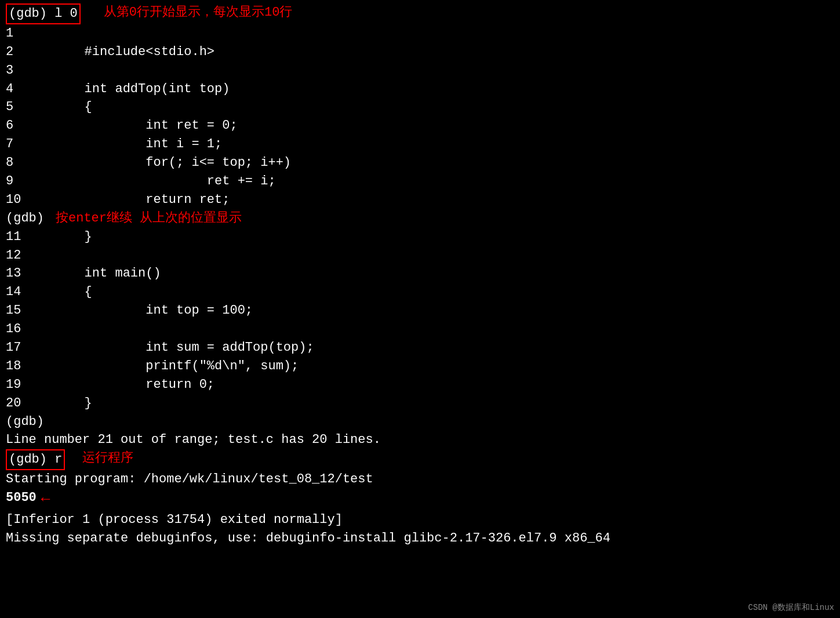  What do you see at coordinates (420, 539) in the screenshot?
I see `missing-debuginfos: Missing separate debuginfos, use: debugi…` at bounding box center [420, 539].